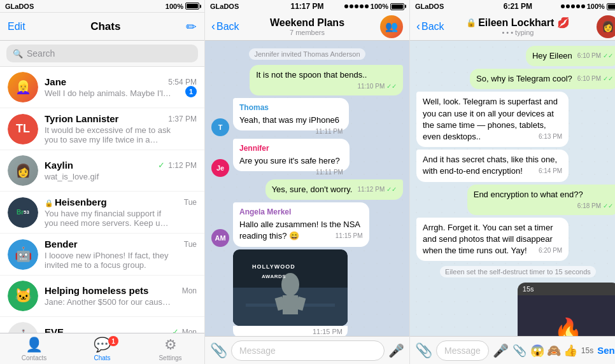 Image resolution: width=615 pixels, height=364 pixels. I want to click on msg-bubble-jennifer: Jennifer Are you sure it's safe here? 11…, so click(292, 155).